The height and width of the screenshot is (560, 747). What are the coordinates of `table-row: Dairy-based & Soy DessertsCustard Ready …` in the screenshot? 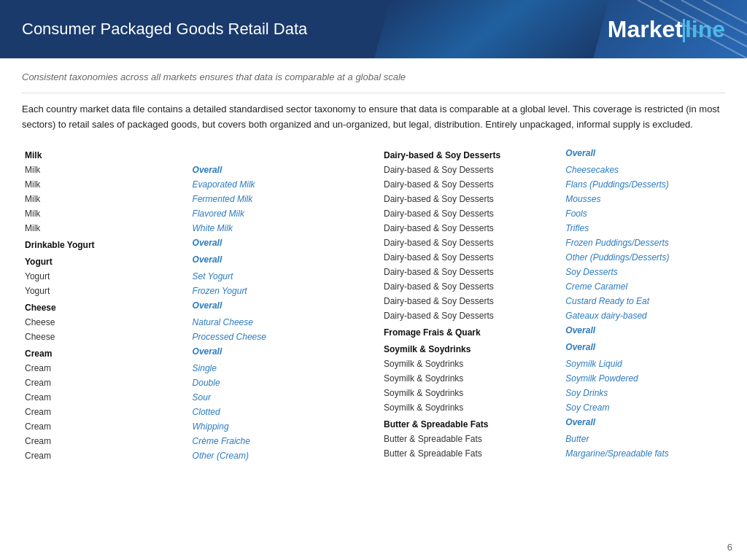 It's located at (553, 301).